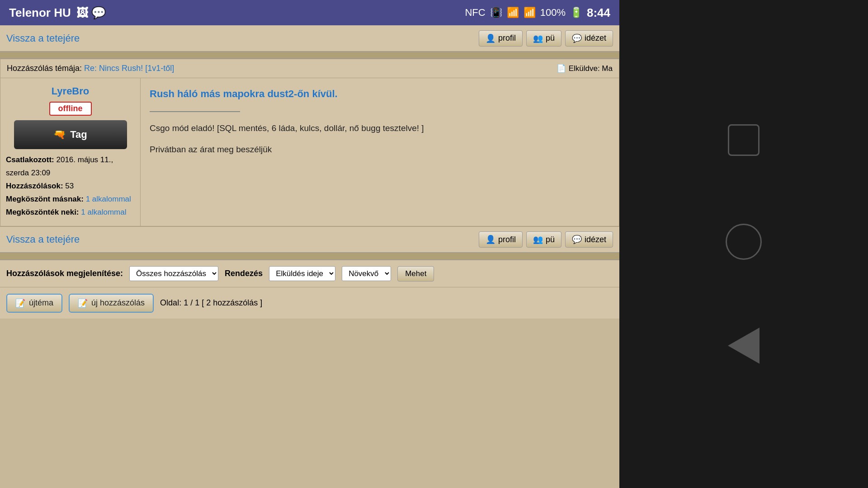 The width and height of the screenshot is (868, 488). I want to click on clock: 8:44, so click(599, 13).